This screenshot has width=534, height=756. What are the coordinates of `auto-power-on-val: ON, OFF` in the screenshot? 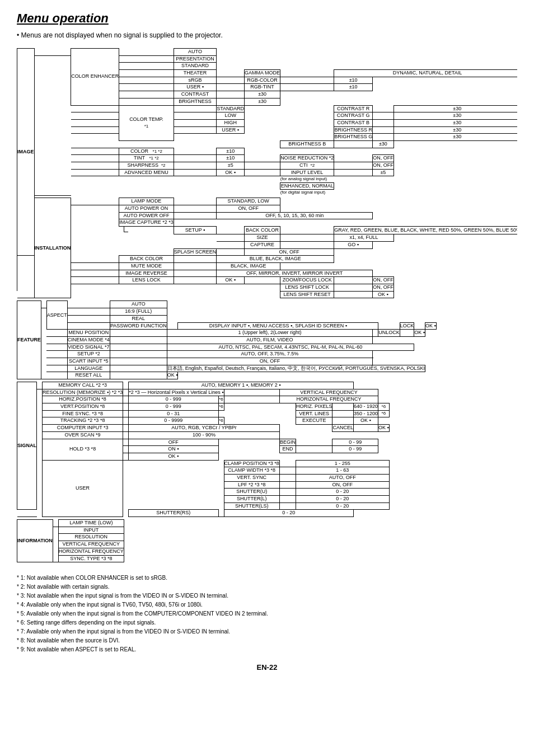 It's located at (249, 209).